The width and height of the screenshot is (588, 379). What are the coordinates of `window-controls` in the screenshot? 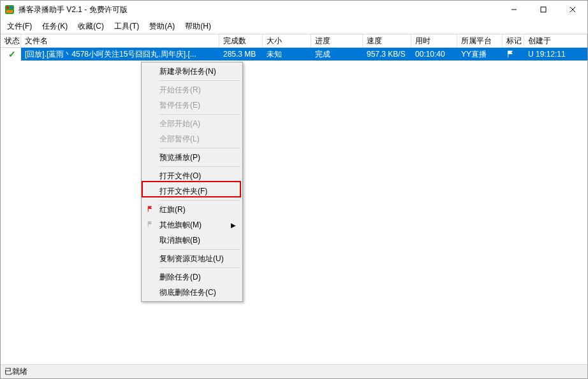 It's located at (543, 10).